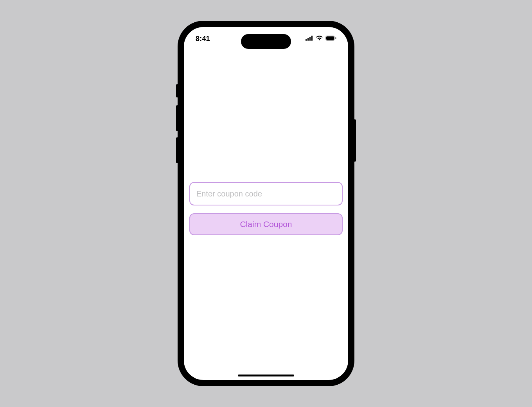 The width and height of the screenshot is (532, 407). What do you see at coordinates (355, 140) in the screenshot?
I see `power-button` at bounding box center [355, 140].